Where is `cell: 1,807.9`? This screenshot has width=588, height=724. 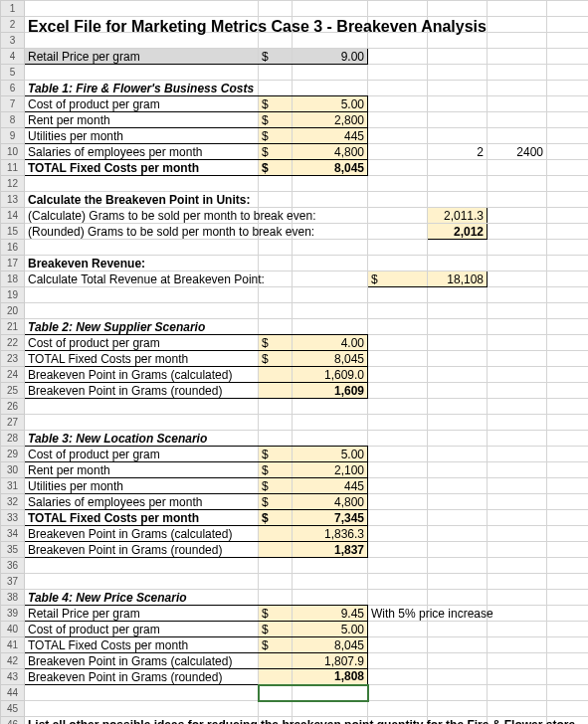 cell: 1,807.9 is located at coordinates (330, 661).